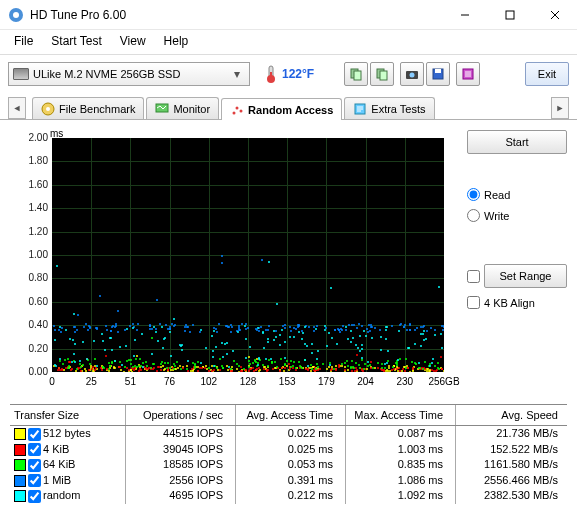 The image size is (577, 524). What do you see at coordinates (29, 254) in the screenshot?
I see `ytick: 1.00` at bounding box center [29, 254].